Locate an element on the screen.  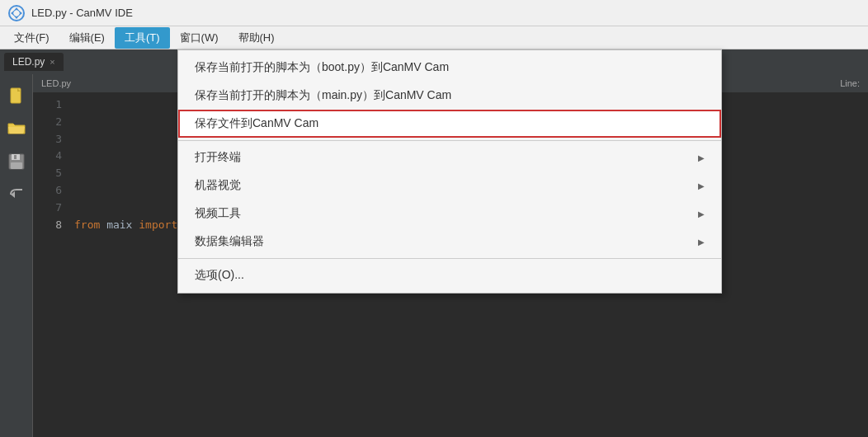
dropdown-item-open-terminal-label: 打开终端 is located at coordinates (218, 157).